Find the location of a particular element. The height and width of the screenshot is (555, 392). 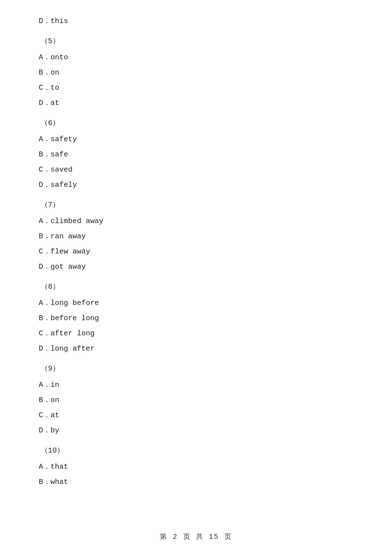

option-item: A．safety is located at coordinates (196, 139).